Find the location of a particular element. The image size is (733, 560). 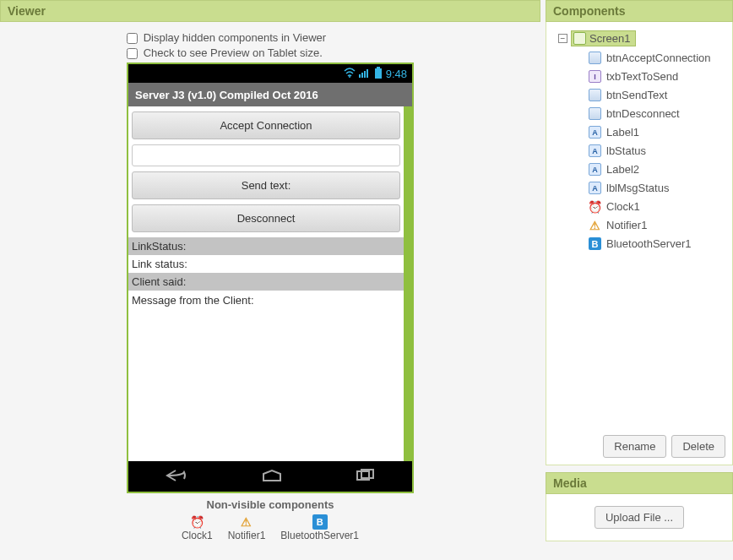

status-clock: 9:48 is located at coordinates (397, 74).